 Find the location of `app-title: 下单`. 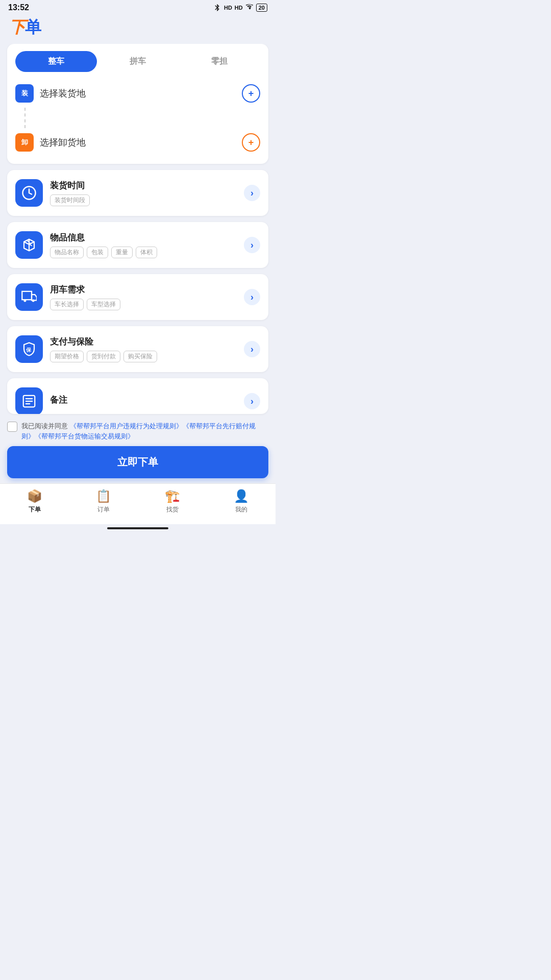

app-title: 下单 is located at coordinates (138, 28).